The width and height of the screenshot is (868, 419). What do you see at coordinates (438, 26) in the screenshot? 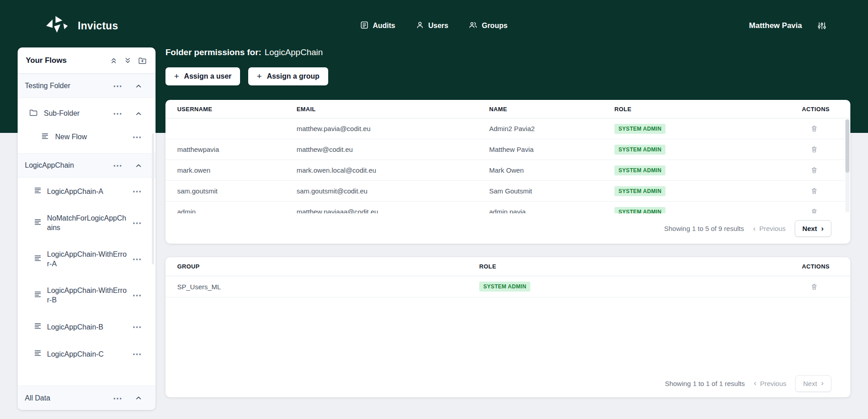
I see `nav-item-label: Users` at bounding box center [438, 26].